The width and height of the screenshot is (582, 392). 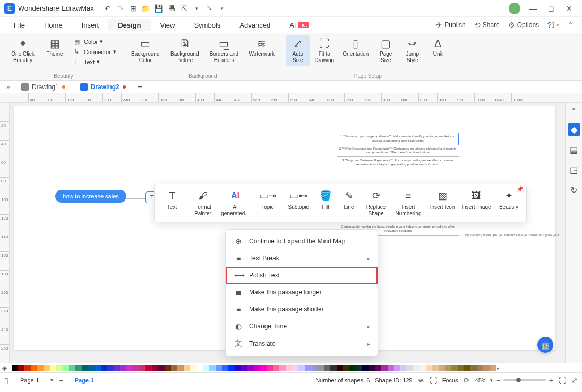 What do you see at coordinates (96, 41) in the screenshot?
I see `color-button: ▤Color ▾` at bounding box center [96, 41].